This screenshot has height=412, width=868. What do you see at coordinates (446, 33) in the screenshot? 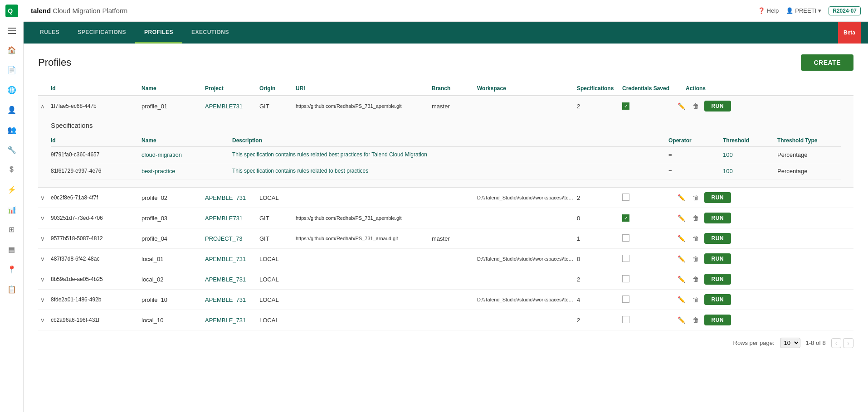
I see `nav-tabs: RULES SPECIFICATIONS PROFILES EXECUTIONS…` at bounding box center [446, 33].